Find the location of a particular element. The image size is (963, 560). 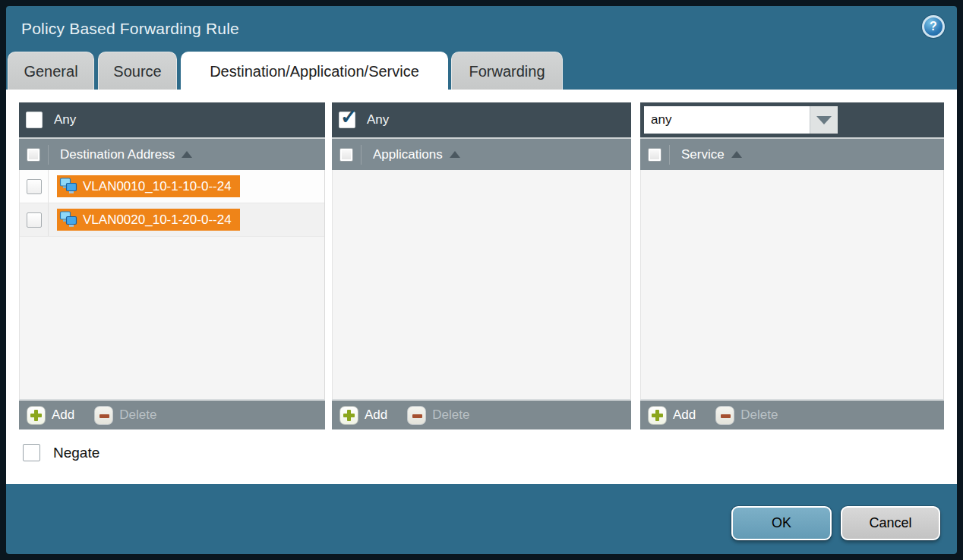

destination-header-label: Destination Address is located at coordinates (117, 155).